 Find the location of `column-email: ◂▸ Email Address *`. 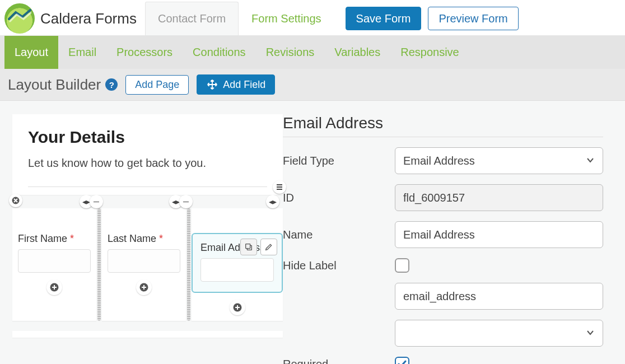

column-email: ◂▸ Email Address * is located at coordinates (237, 264).